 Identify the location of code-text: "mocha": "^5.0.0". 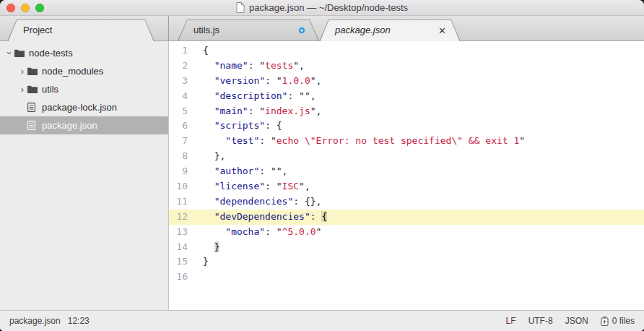
(254, 233).